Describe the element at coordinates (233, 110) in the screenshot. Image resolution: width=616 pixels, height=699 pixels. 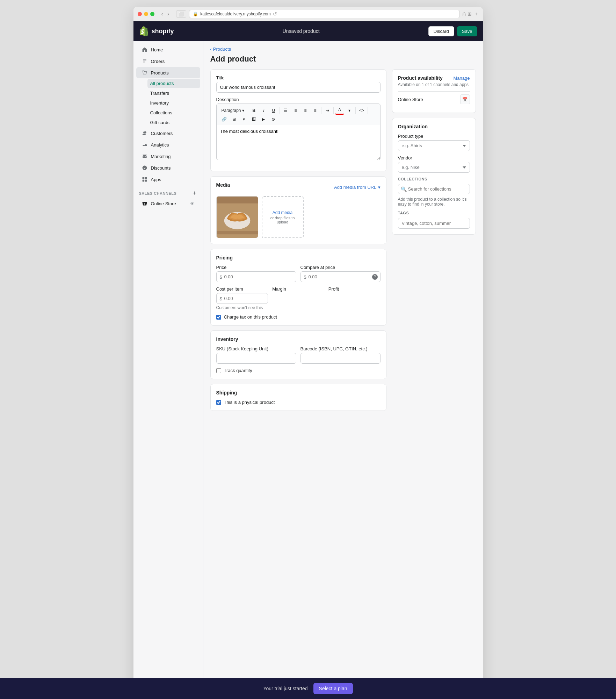
I see `toolbar-paragraph: Paragraph ▾` at that location.